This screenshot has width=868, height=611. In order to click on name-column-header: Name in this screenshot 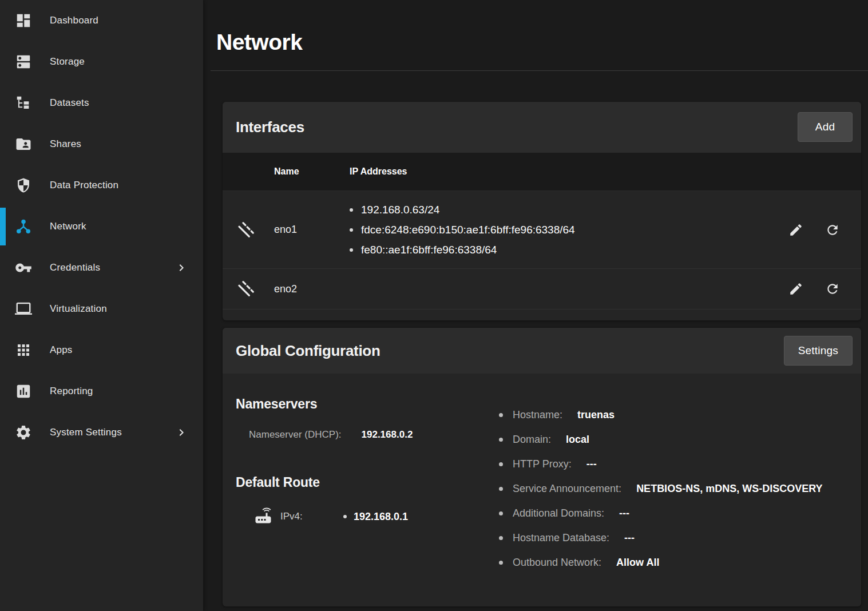, I will do `click(312, 172)`.